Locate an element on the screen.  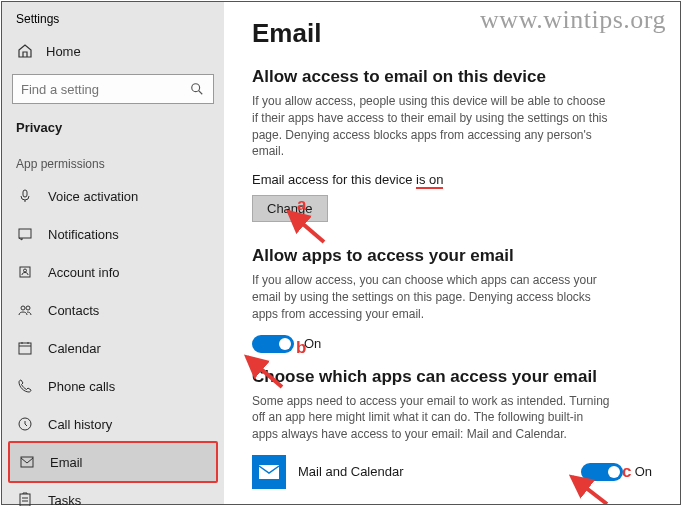
sidebar-item-calendar: Calendar is located at coordinates (113, 348).